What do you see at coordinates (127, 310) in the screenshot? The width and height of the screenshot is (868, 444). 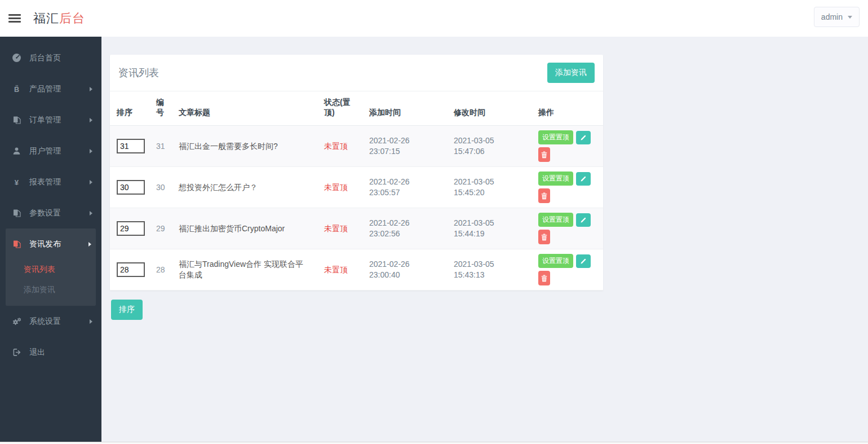 I see `sort-submit-button: 排序` at bounding box center [127, 310].